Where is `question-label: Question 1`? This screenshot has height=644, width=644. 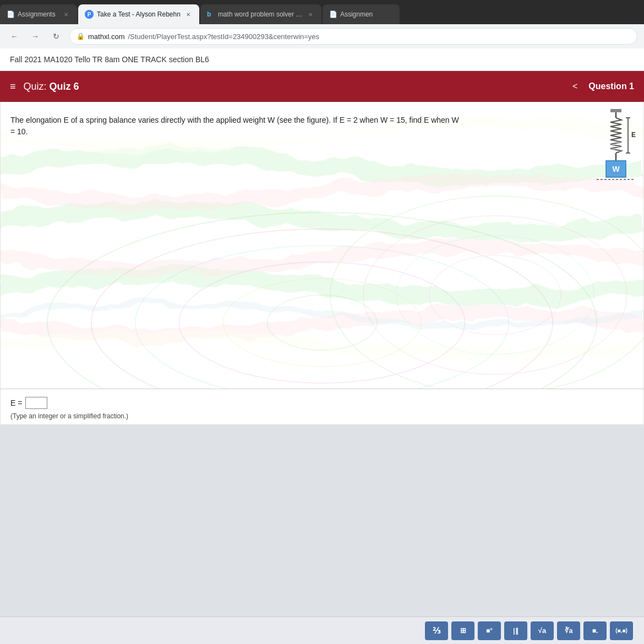
question-label: Question 1 is located at coordinates (611, 86).